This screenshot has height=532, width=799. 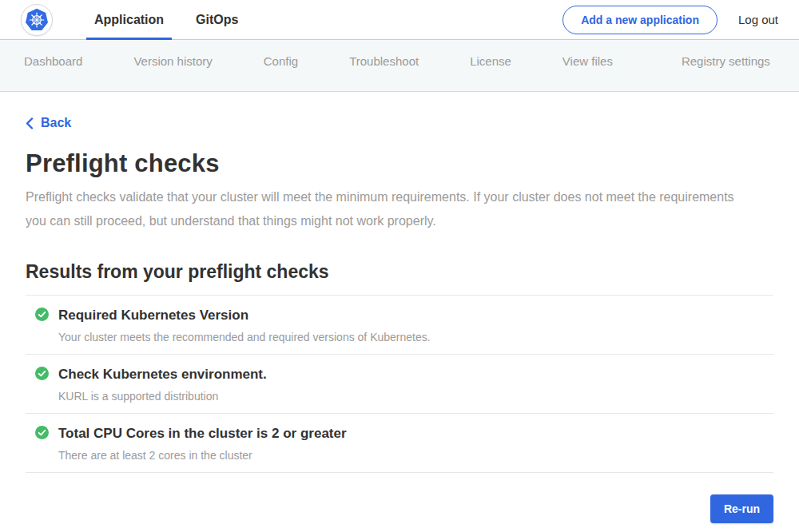 I want to click on subnav-item-config: Config, so click(x=281, y=62).